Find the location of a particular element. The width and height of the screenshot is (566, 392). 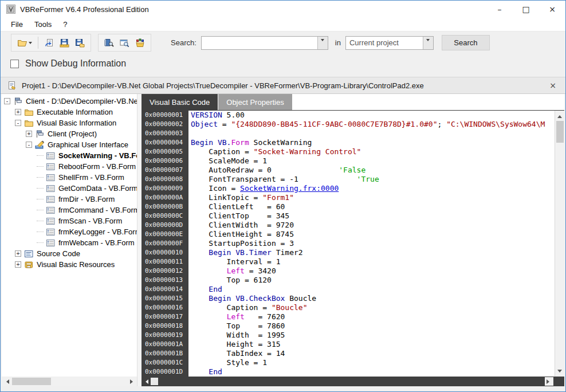

menu-tools: Tools is located at coordinates (43, 24).